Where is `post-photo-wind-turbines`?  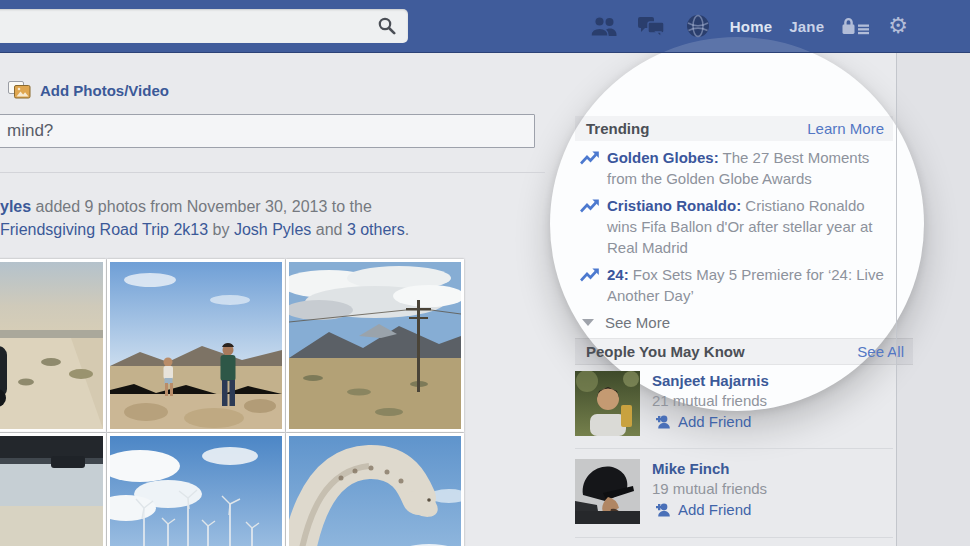
post-photo-wind-turbines is located at coordinates (196, 490).